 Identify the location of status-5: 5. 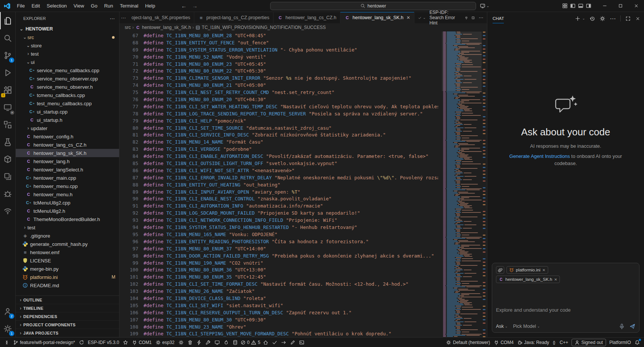
(255, 342).